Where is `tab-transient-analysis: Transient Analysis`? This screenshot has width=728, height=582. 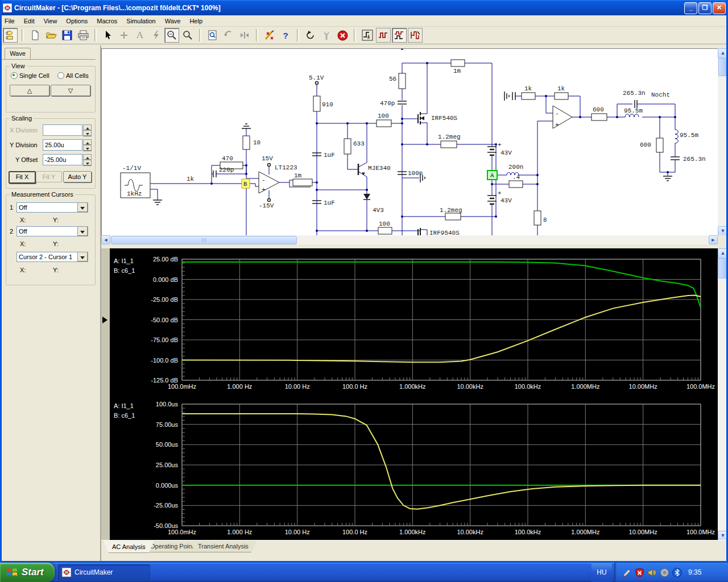 tab-transient-analysis: Transient Analysis is located at coordinates (223, 547).